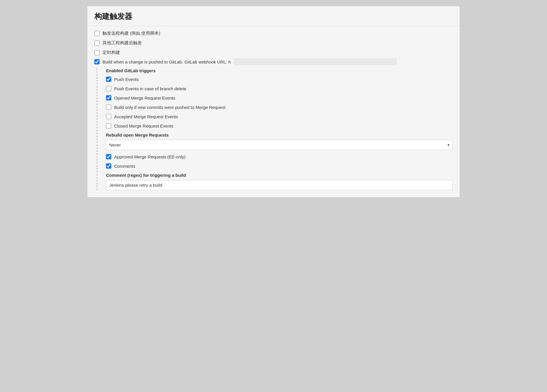 This screenshot has height=392, width=547. I want to click on other-project-checkbox, so click(97, 43).